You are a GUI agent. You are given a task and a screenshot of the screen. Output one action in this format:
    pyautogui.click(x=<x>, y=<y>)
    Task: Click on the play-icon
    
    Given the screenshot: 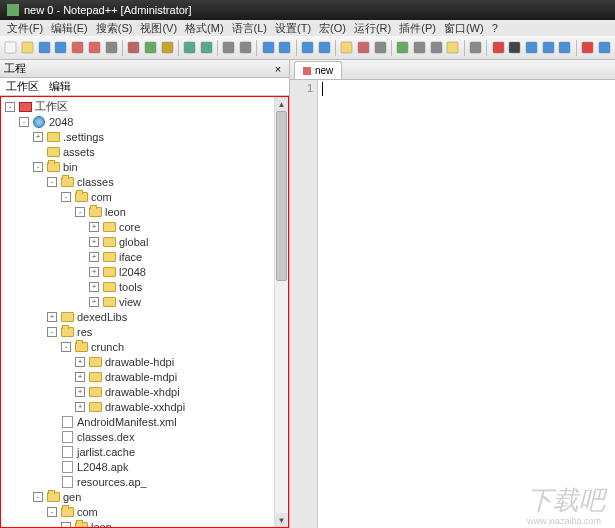 What is the action you would take?
    pyautogui.click(x=532, y=48)
    